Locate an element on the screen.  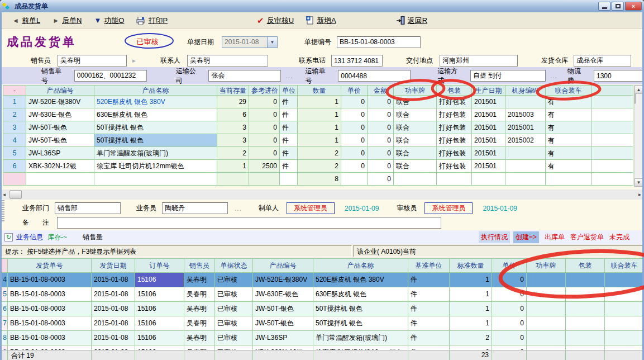
maximize-button is located at coordinates (618, 6).